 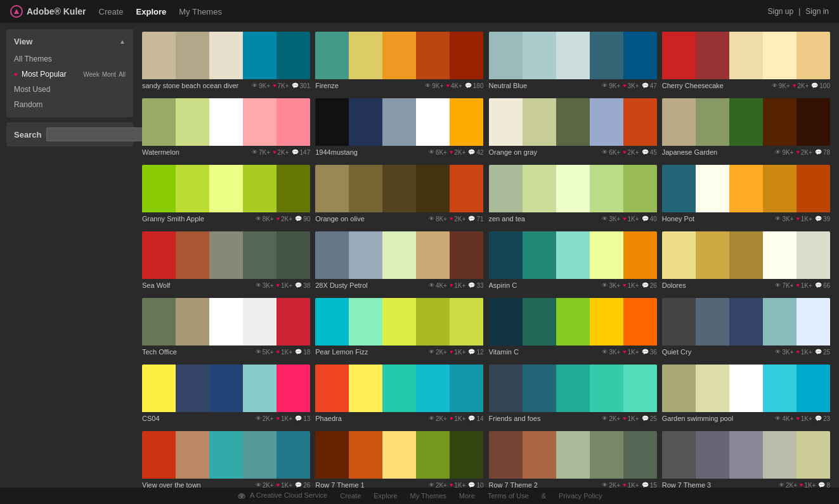 I want to click on comments-stat: 💬 23, so click(x=823, y=418).